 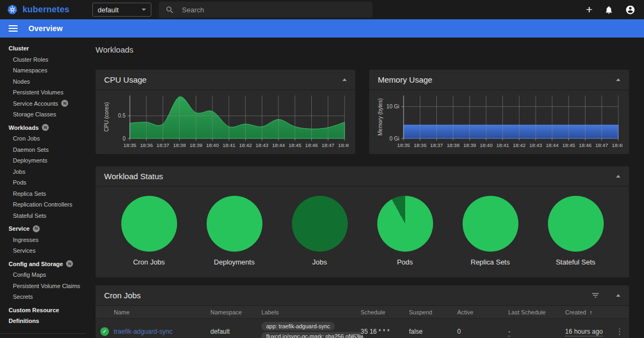 I want to click on sidebar-item-label: Pods, so click(x=19, y=182).